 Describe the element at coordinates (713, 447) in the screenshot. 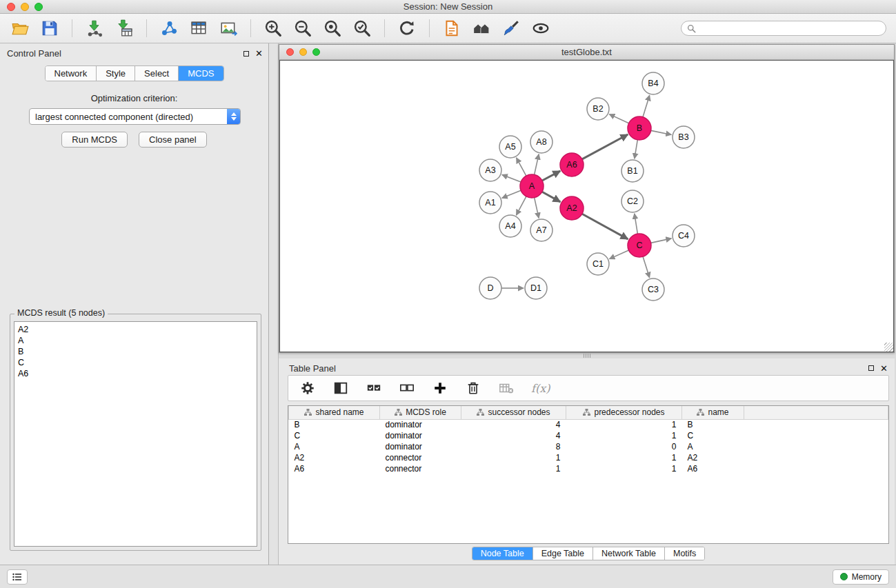

I see `table-cell: A` at that location.